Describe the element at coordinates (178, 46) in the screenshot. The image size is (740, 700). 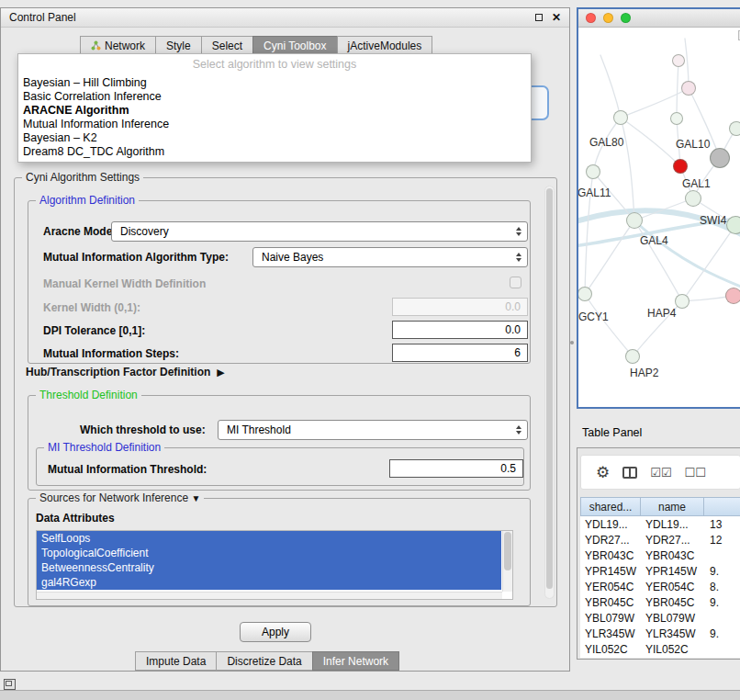
I see `tab-style: Style` at that location.